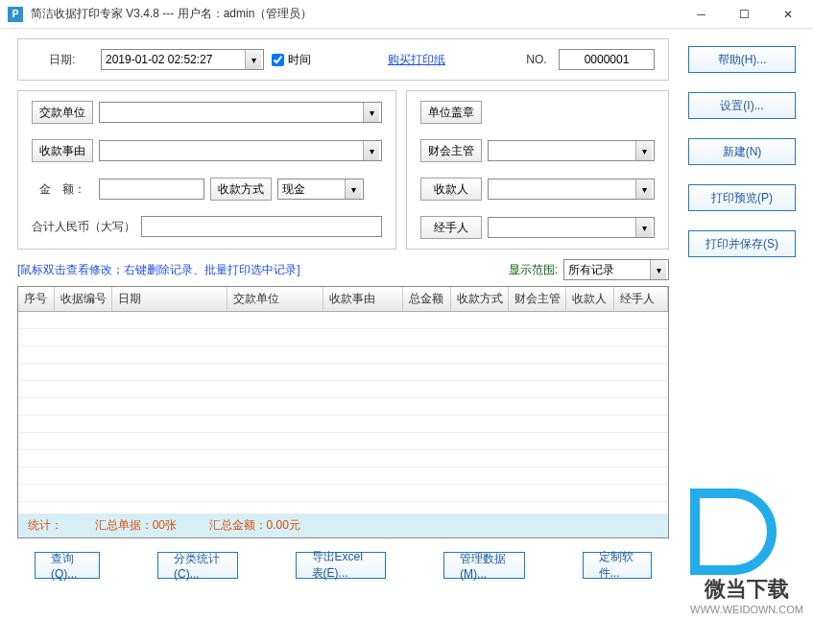  Describe the element at coordinates (617, 565) in the screenshot. I see `custom-software-button: 定制软件...` at that location.